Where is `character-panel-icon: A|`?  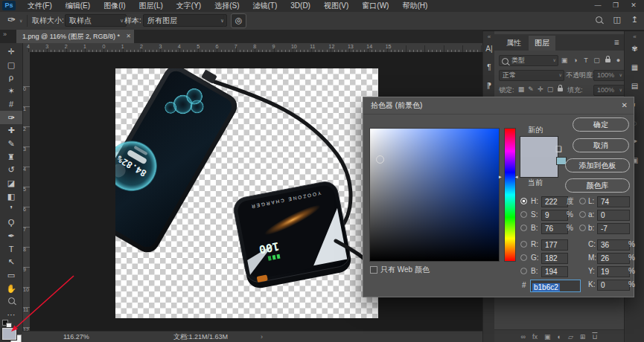 character-panel-icon: A| is located at coordinates (489, 49).